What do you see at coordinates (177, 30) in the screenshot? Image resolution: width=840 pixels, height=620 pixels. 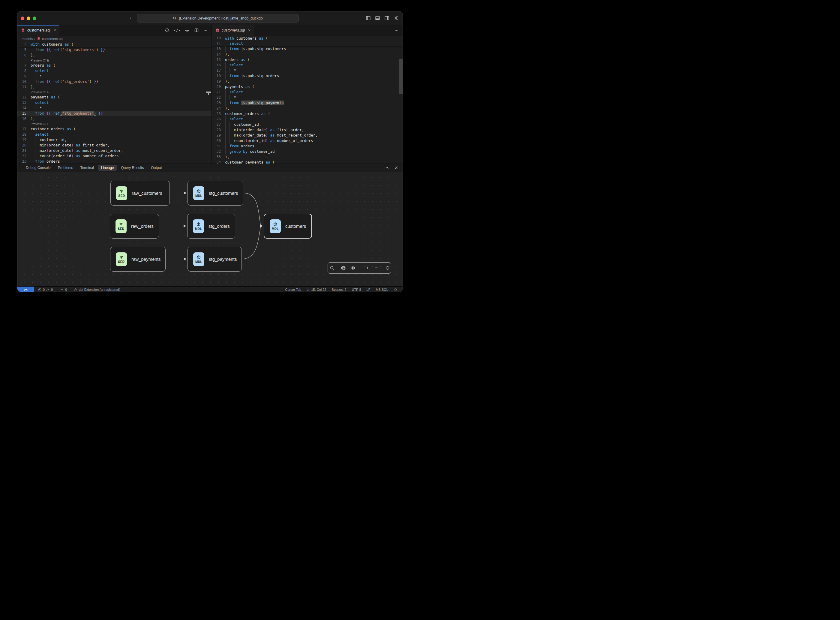 I see `compiled-code-icon: </>` at bounding box center [177, 30].